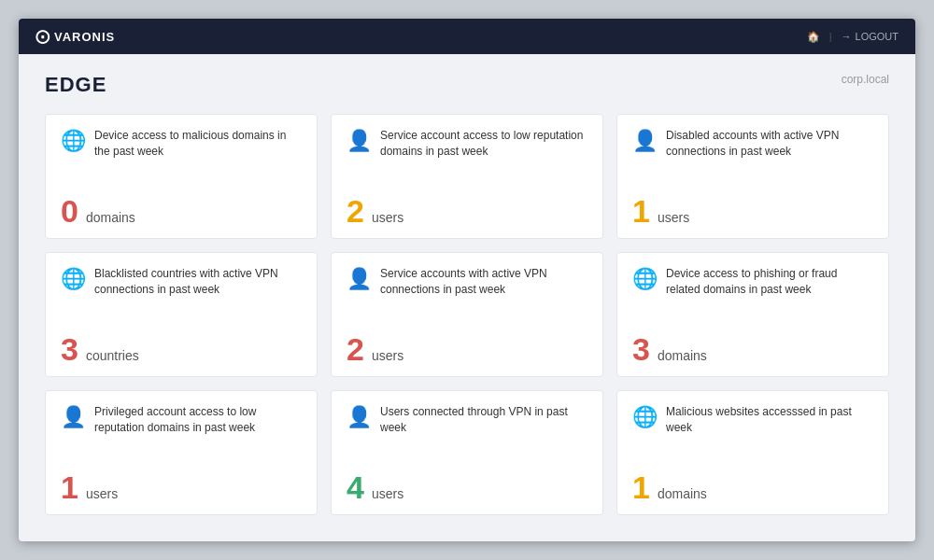  I want to click on card-title: Users connected through VPN in past week, so click(484, 420).